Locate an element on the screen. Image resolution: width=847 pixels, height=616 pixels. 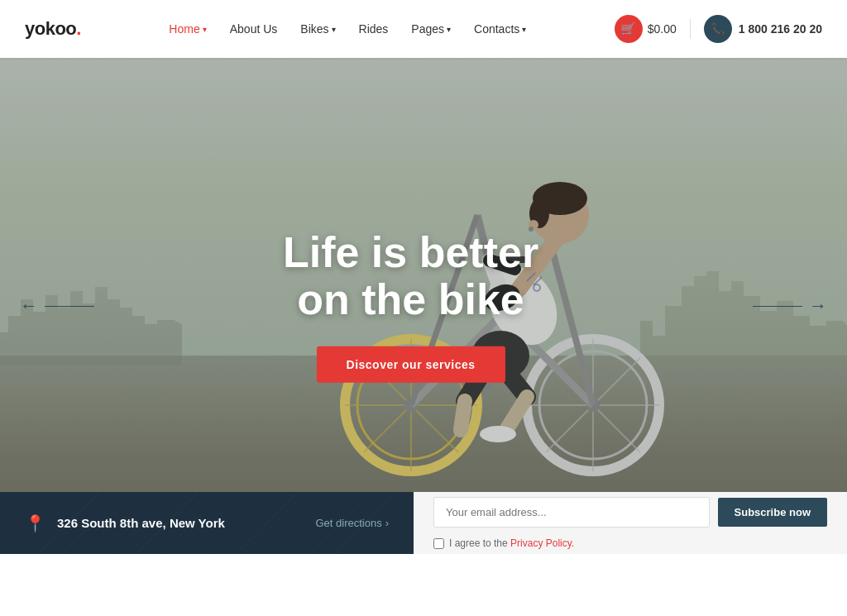
hero-cta-button: Discover our services is located at coordinates (411, 365).